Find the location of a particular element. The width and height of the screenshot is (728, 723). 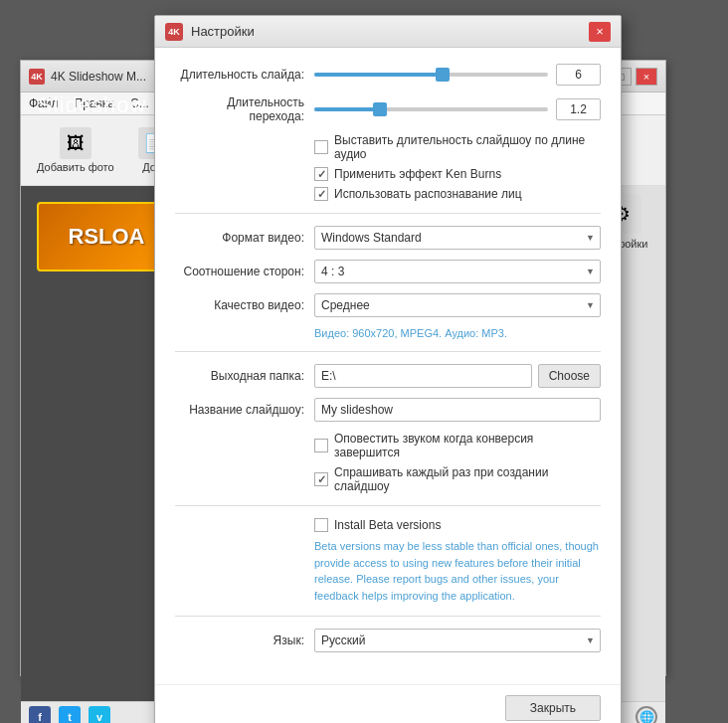

transition-duration-row: Длительность перехода: 1.2 is located at coordinates (388, 109).